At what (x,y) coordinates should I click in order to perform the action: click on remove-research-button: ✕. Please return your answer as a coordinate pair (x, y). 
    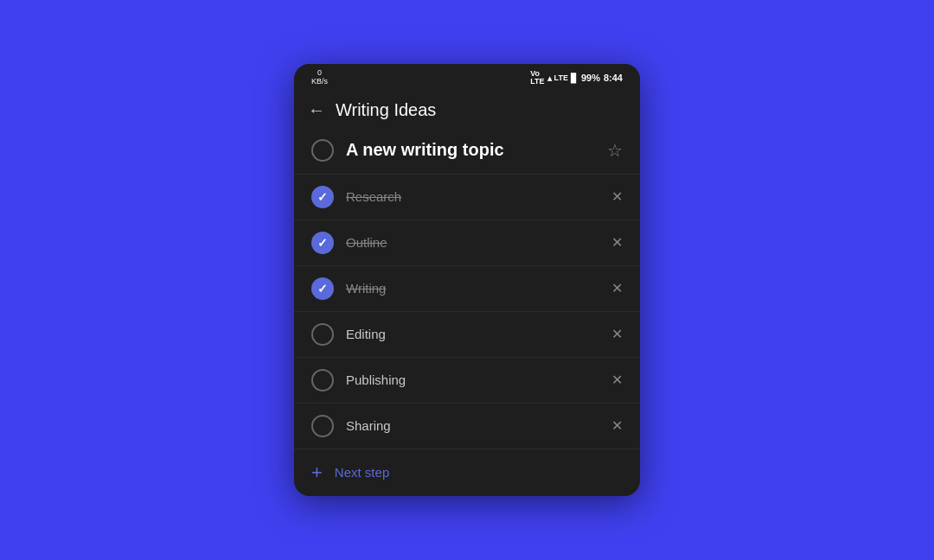
    Looking at the image, I should click on (617, 197).